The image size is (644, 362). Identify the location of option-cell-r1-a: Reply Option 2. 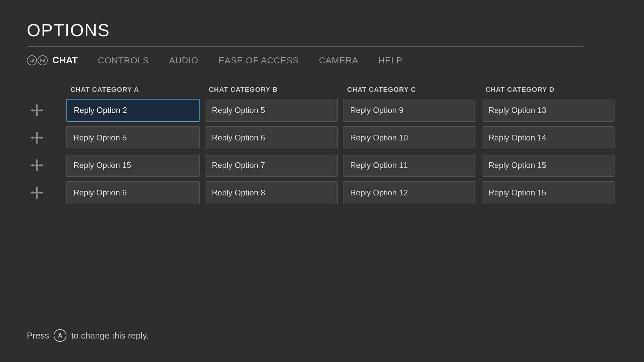
(133, 110).